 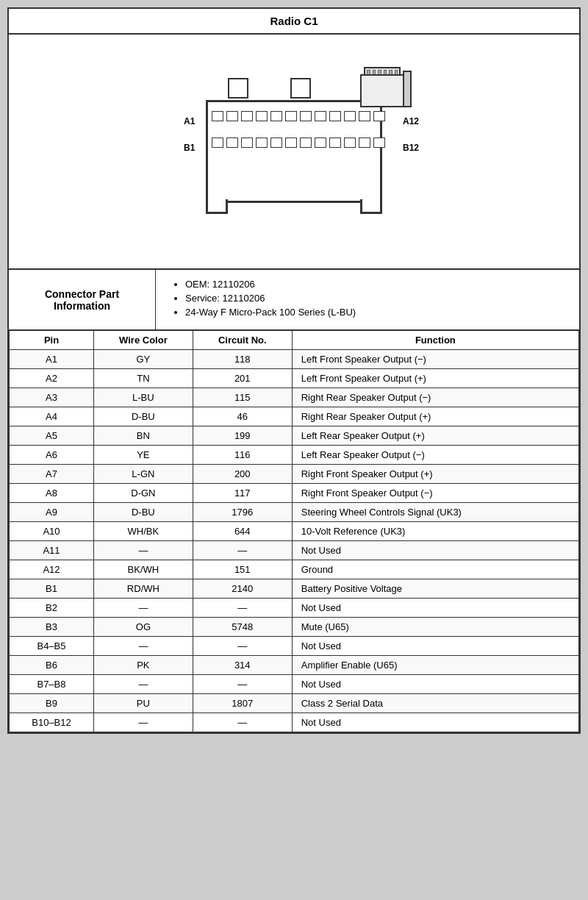 I want to click on connector-info-label: Connector Part Information, so click(x=82, y=300).